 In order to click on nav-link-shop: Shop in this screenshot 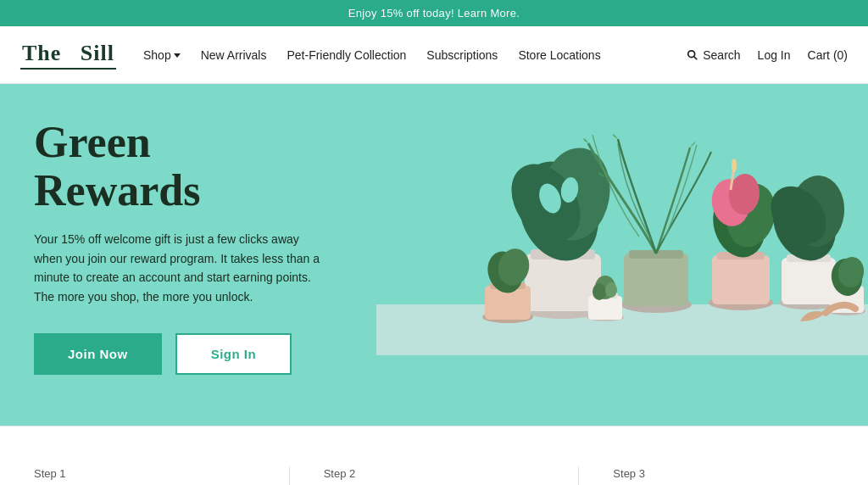, I will do `click(162, 55)`.